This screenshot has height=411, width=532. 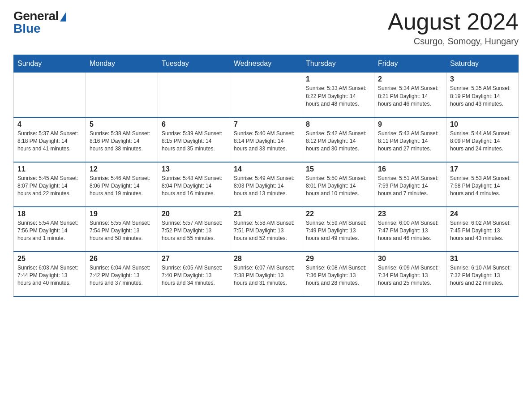 What do you see at coordinates (122, 214) in the screenshot?
I see `day-number: 19` at bounding box center [122, 214].